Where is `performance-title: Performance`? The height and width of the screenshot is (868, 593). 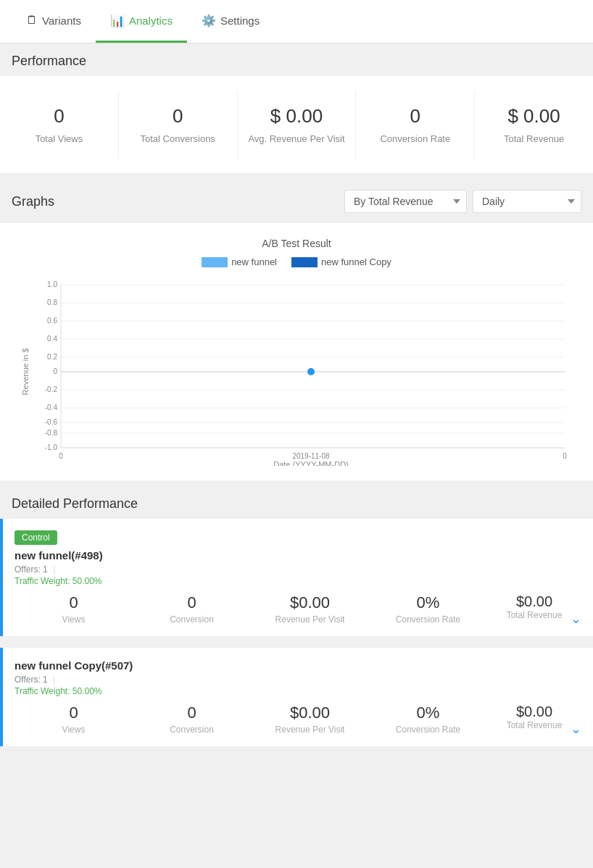
performance-title: Performance is located at coordinates (296, 59).